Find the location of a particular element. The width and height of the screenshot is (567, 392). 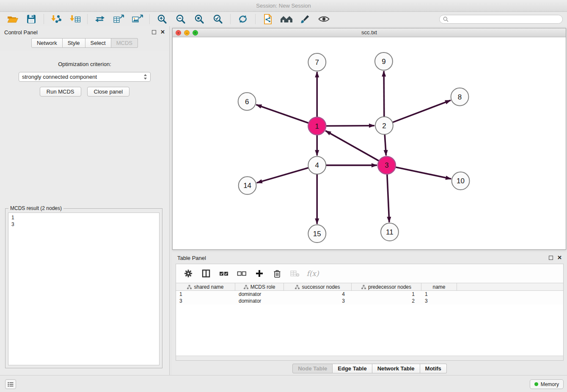

table-header-row: shared name MCDS role successor nodes pr… is located at coordinates (370, 287).